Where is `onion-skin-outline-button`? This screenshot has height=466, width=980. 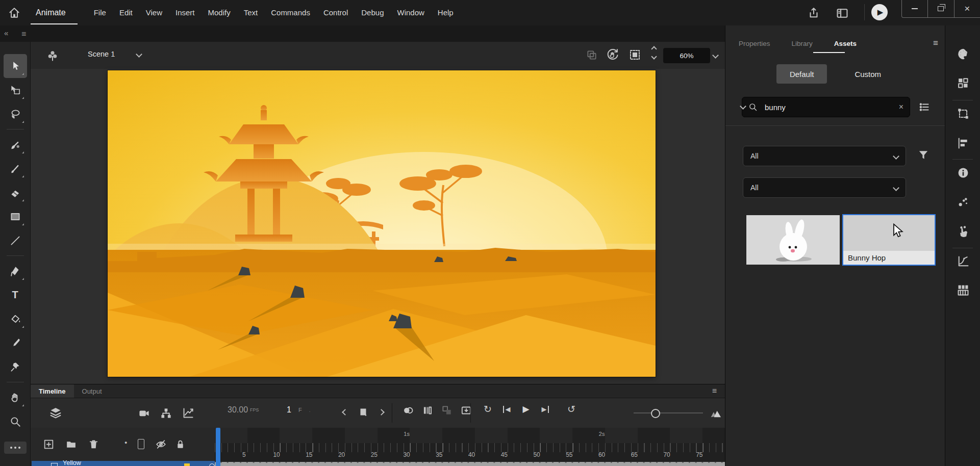 onion-skin-outline-button is located at coordinates (428, 410).